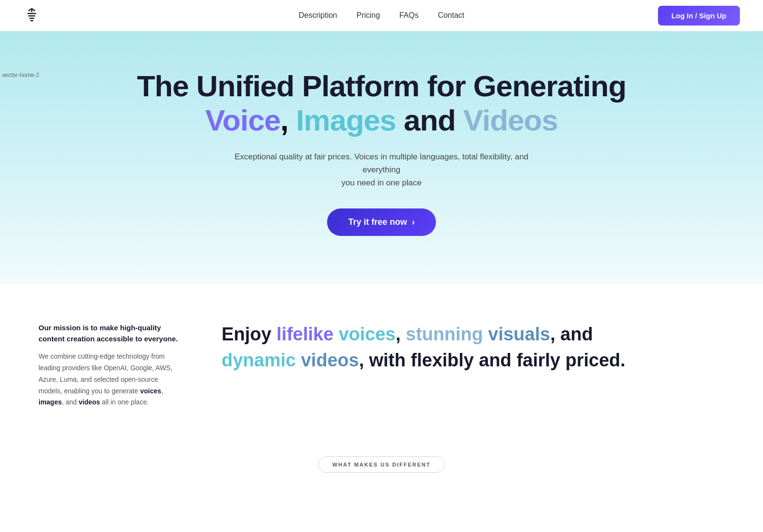 The image size is (763, 532). What do you see at coordinates (243, 120) in the screenshot?
I see `hero-voice-text: Voice` at bounding box center [243, 120].